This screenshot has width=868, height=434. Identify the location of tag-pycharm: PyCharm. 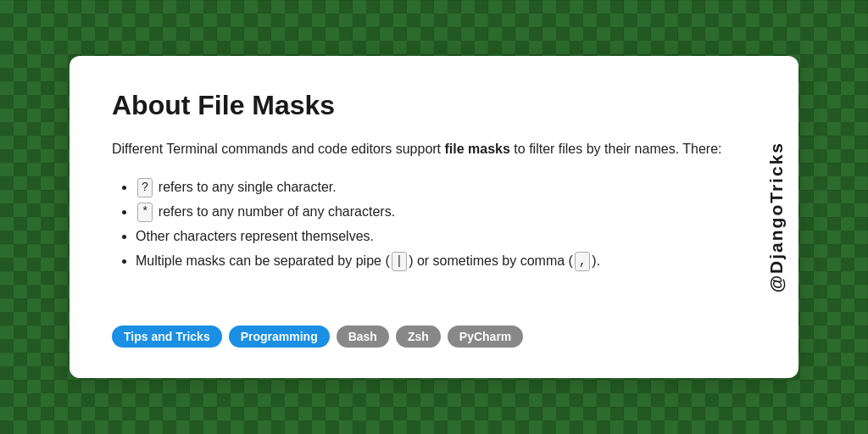
(485, 337).